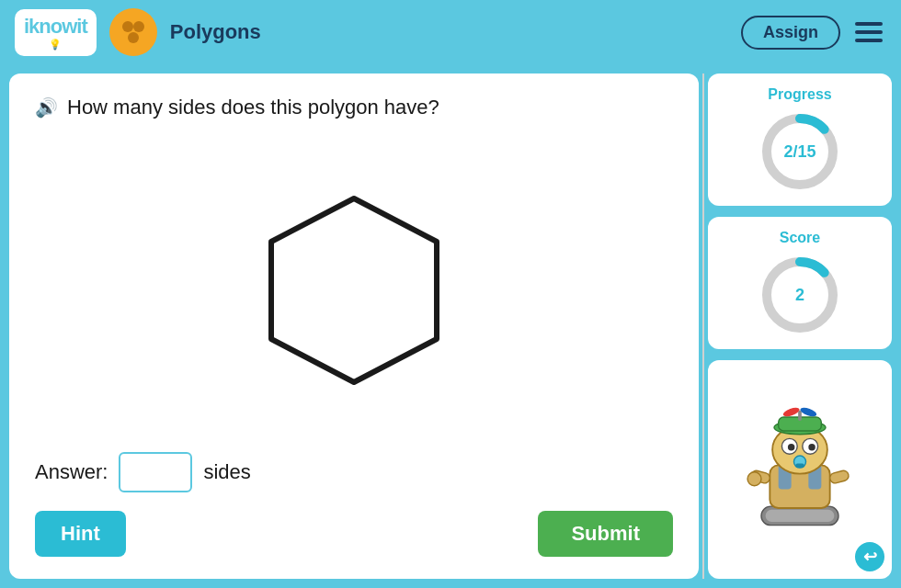 The image size is (901, 588). Describe the element at coordinates (155, 472) in the screenshot. I see `answer-input` at that location.